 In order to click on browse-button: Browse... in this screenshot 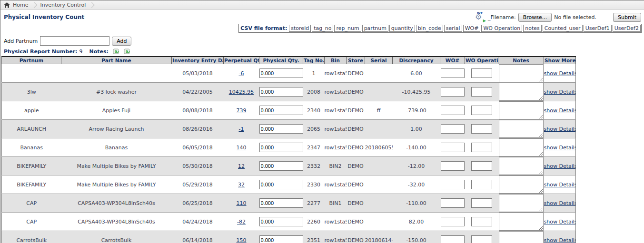, I will do `click(535, 17)`.